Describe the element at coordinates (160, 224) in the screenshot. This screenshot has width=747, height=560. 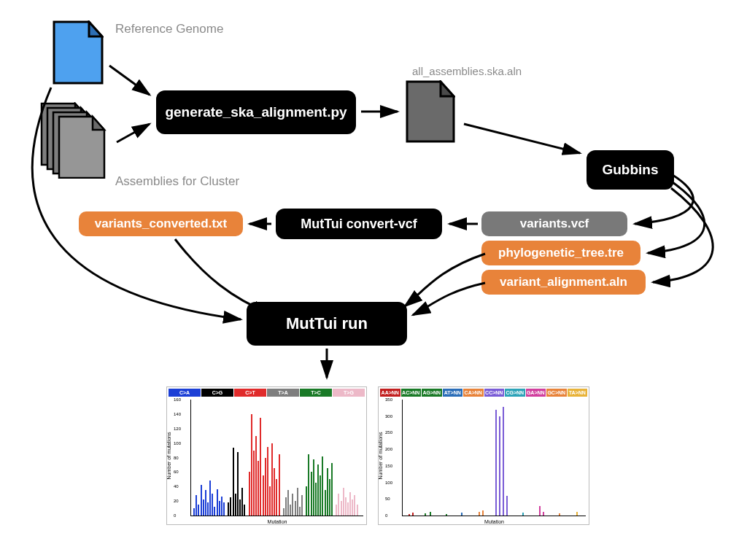
I see `variants-converted-node: variants_converted.txt` at that location.